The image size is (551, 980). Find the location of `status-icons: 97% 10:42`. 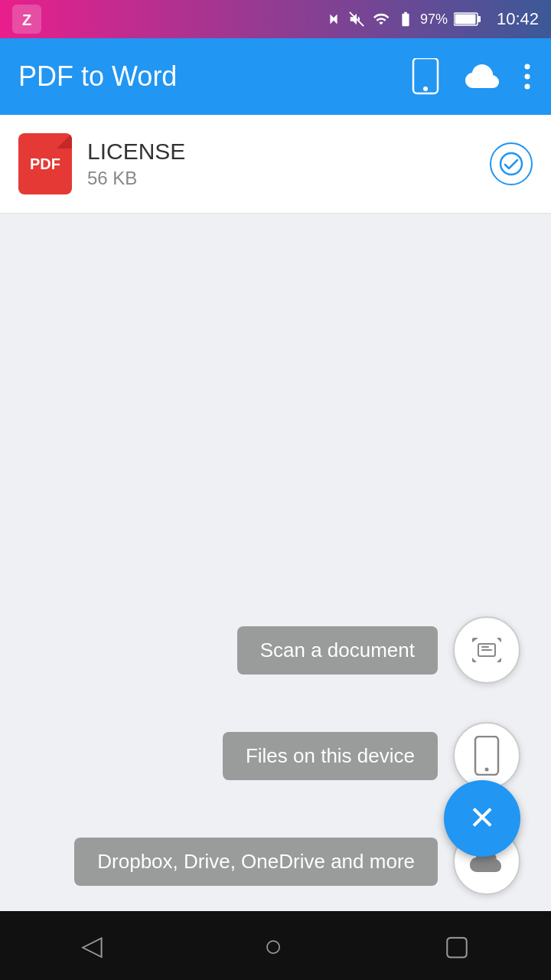

status-icons: 97% 10:42 is located at coordinates (432, 19).